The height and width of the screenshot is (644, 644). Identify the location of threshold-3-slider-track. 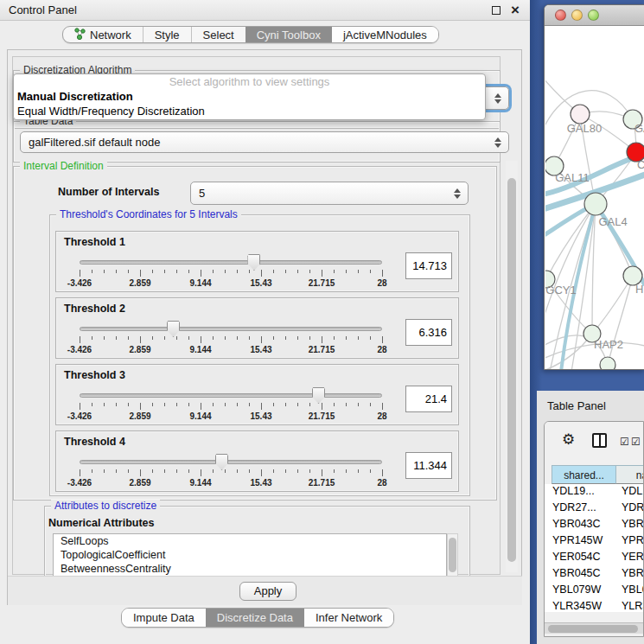
(231, 396).